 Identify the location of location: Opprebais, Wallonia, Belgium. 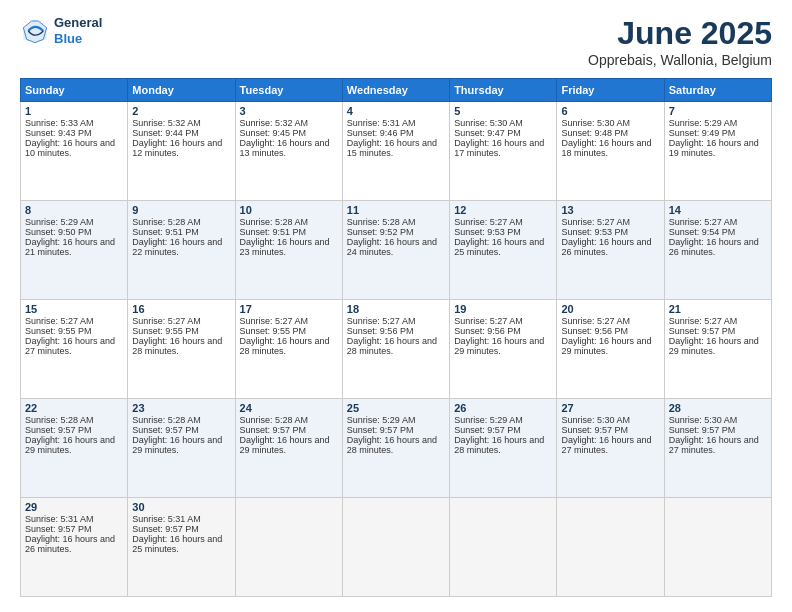
(680, 60).